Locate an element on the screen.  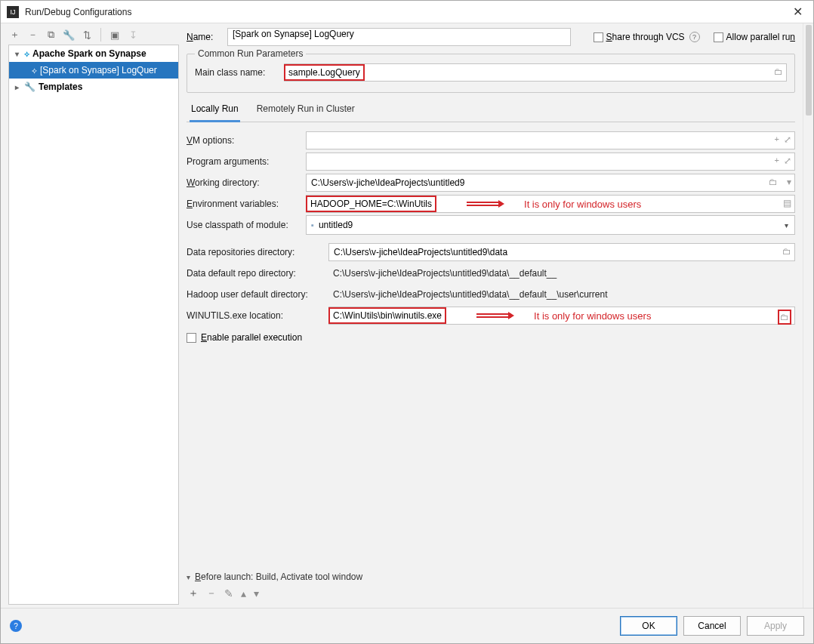
close-icon: ✕ is located at coordinates (797, 12).